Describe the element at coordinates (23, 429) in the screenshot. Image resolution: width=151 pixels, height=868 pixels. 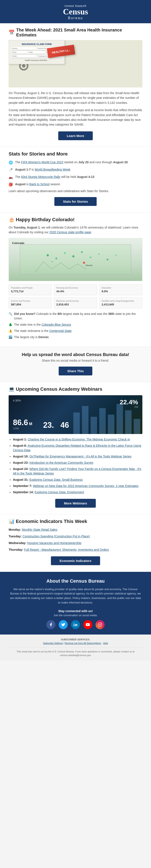
I see `webinar-stat-1-label: 120M` at that location.